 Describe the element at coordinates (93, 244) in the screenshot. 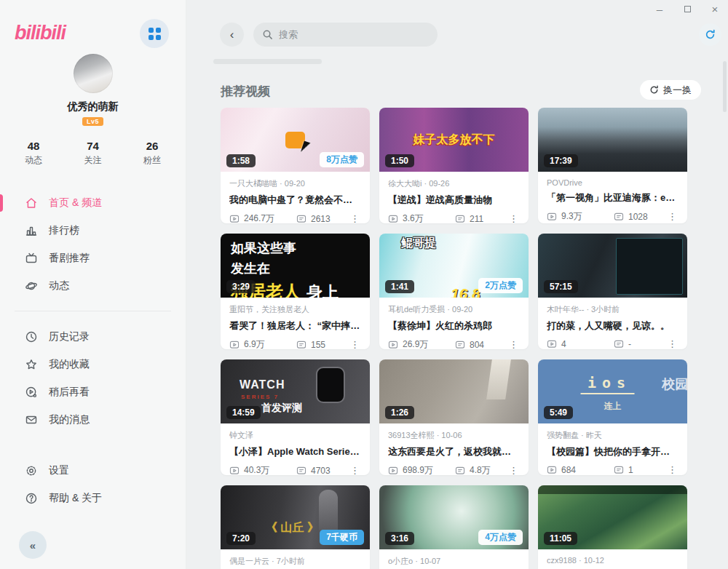

I see `nav-primary: 首页 & 频道 排行榜 番剧推荐 动态` at that location.